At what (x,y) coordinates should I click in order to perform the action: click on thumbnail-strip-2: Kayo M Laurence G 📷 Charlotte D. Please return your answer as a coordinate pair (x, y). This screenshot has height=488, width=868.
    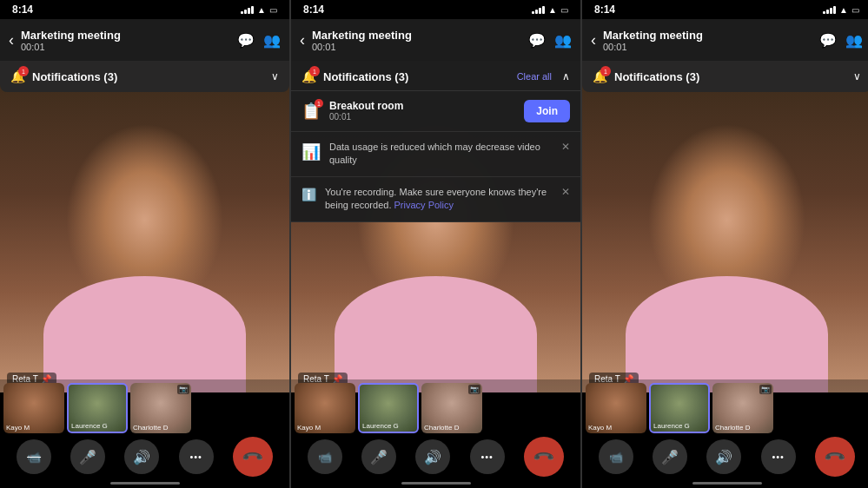
    Looking at the image, I should click on (436, 408).